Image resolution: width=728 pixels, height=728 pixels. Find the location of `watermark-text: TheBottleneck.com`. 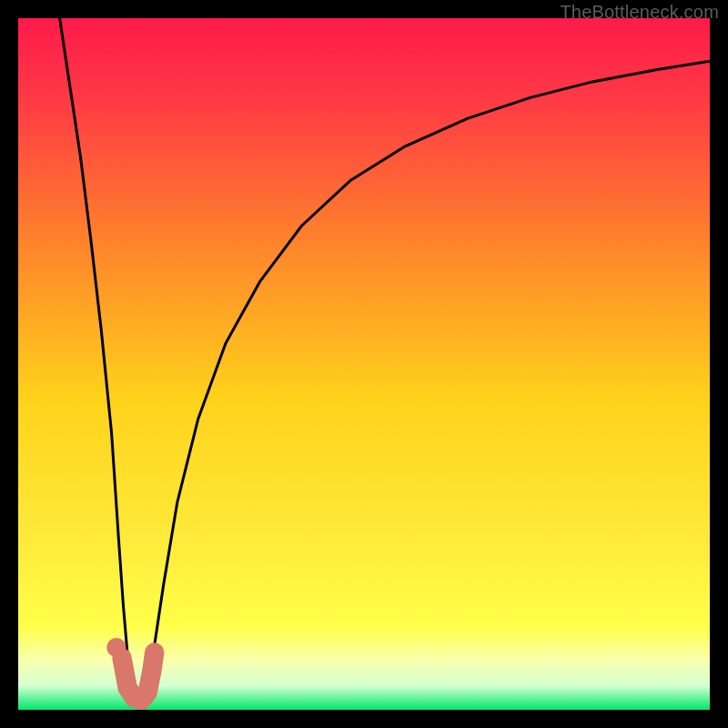

watermark-text: TheBottleneck.com is located at coordinates (639, 13).